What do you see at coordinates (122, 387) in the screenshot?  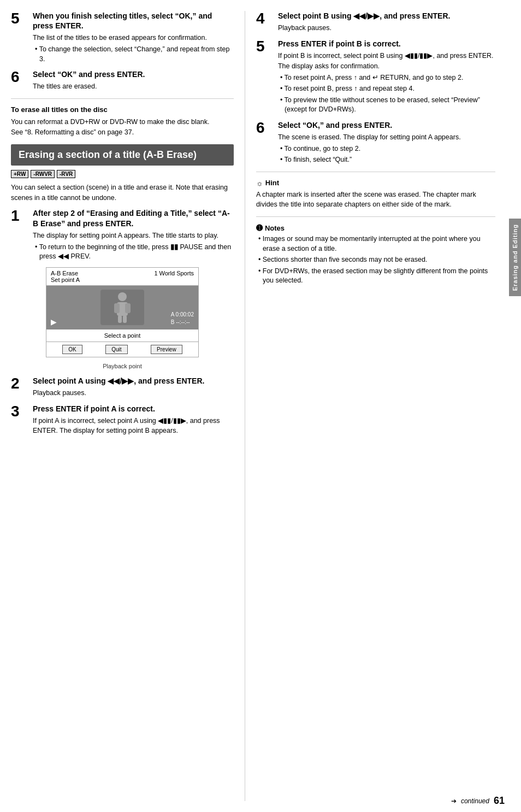 I see `step-2: 2 Select point A using ◀◀/▶▶, and press …` at bounding box center [122, 387].